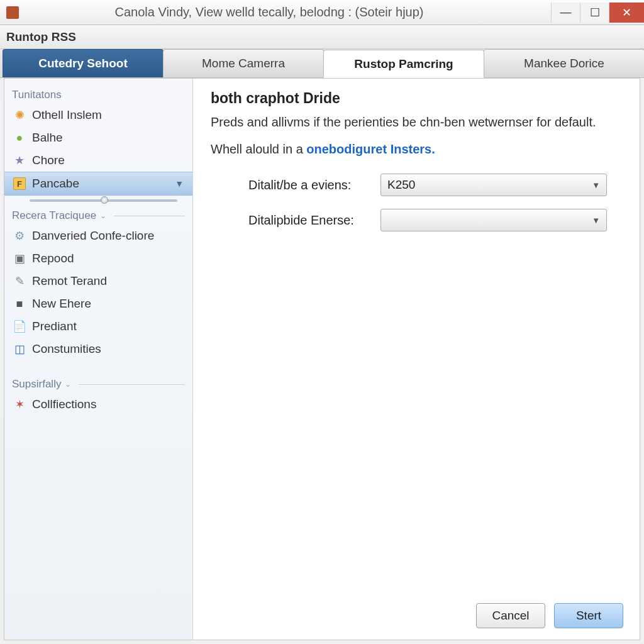 The width and height of the screenshot is (644, 644). I want to click on page-heading: both craphot Dride, so click(416, 98).